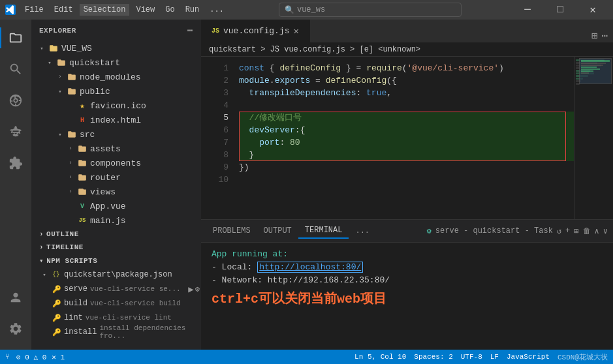 This screenshot has width=613, height=364. I want to click on components-folder-icon, so click(82, 163).